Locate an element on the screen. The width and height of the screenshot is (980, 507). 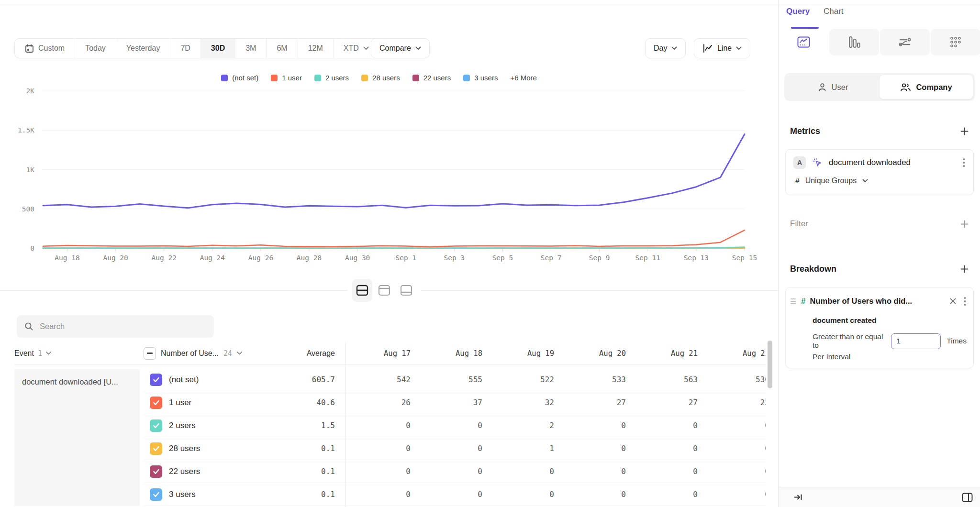
average-column-header: Average is located at coordinates (301, 353).